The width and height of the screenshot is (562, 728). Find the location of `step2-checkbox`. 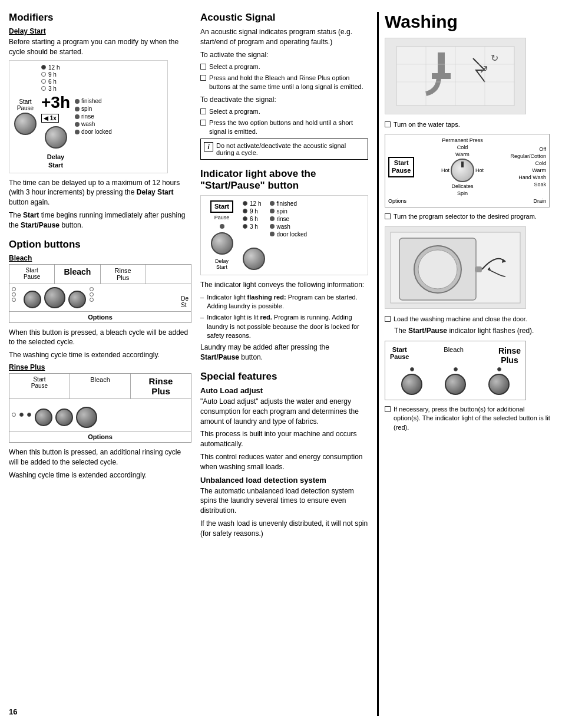

step2-checkbox is located at coordinates (388, 216).